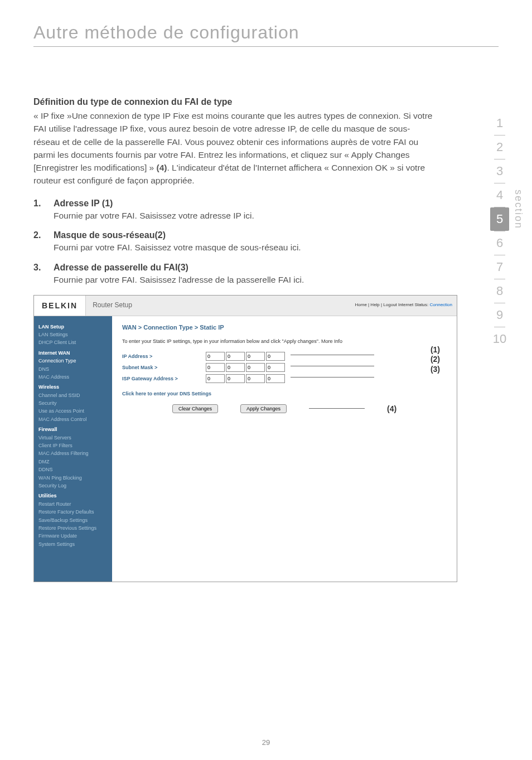 This screenshot has height=760, width=532. I want to click on sidebar-group: Utilities, so click(73, 496).